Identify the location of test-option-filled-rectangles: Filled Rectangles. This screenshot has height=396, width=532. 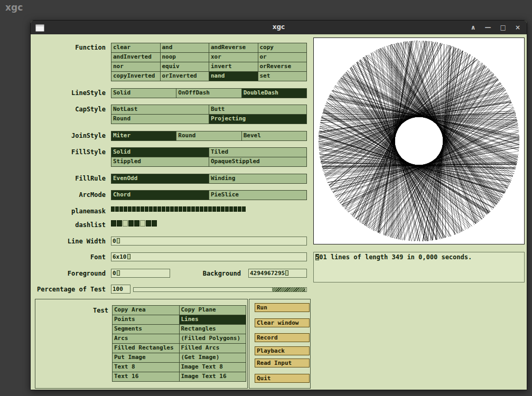
(146, 348).